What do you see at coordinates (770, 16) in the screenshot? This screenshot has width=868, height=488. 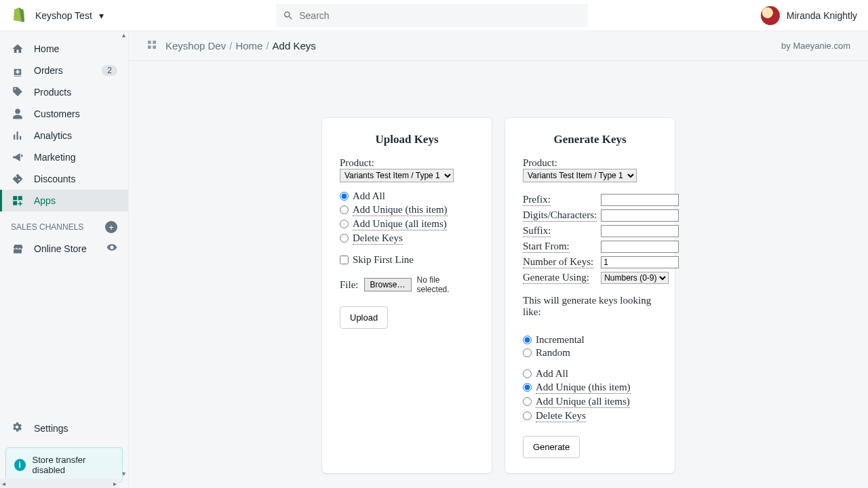 I see `avatar` at bounding box center [770, 16].